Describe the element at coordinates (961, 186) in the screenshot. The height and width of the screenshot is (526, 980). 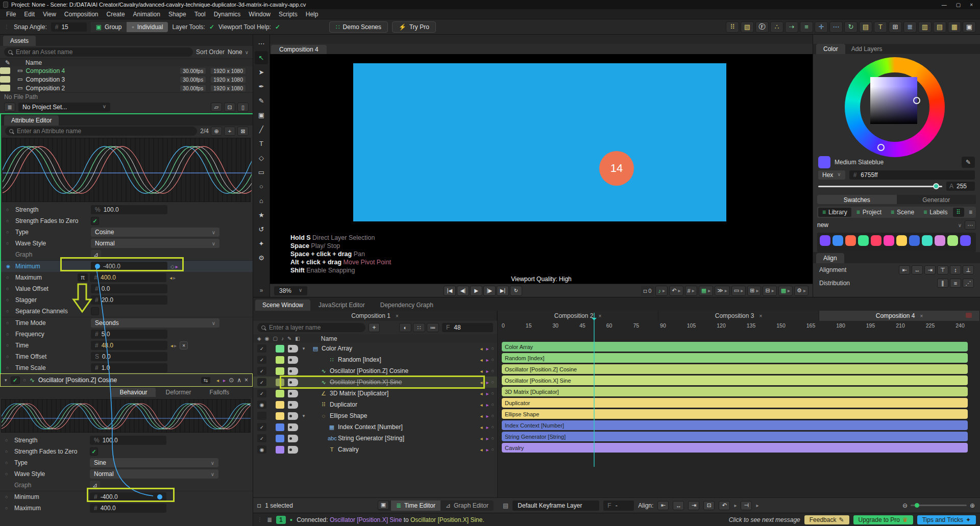
I see `alpha-value-field: A255` at that location.